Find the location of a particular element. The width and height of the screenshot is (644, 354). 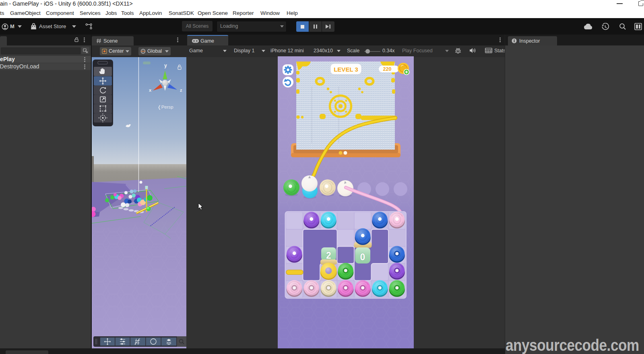

svg-text: LEVEL 3 is located at coordinates (346, 69).